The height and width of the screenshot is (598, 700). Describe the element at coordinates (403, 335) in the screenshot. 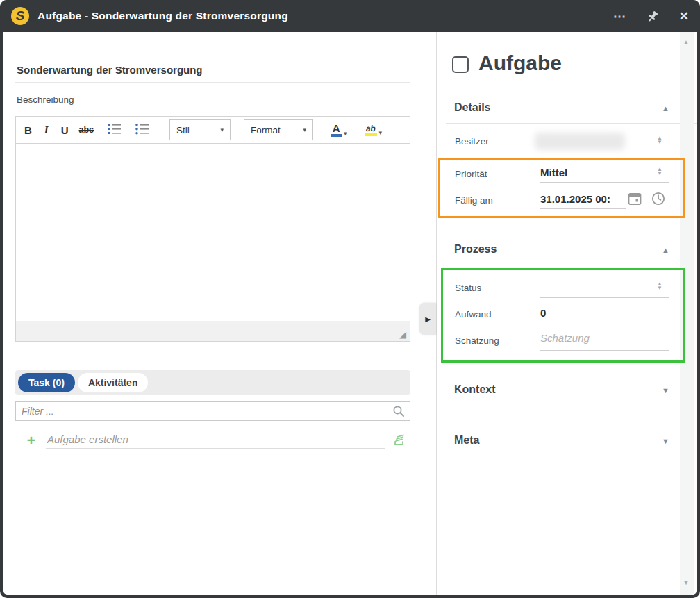

I see `resize-handle-icon: ◢` at that location.